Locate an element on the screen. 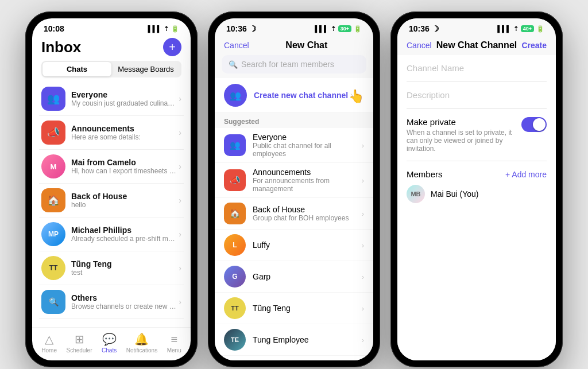 The height and width of the screenshot is (369, 588). status-time-1: 10:08 is located at coordinates (54, 29).